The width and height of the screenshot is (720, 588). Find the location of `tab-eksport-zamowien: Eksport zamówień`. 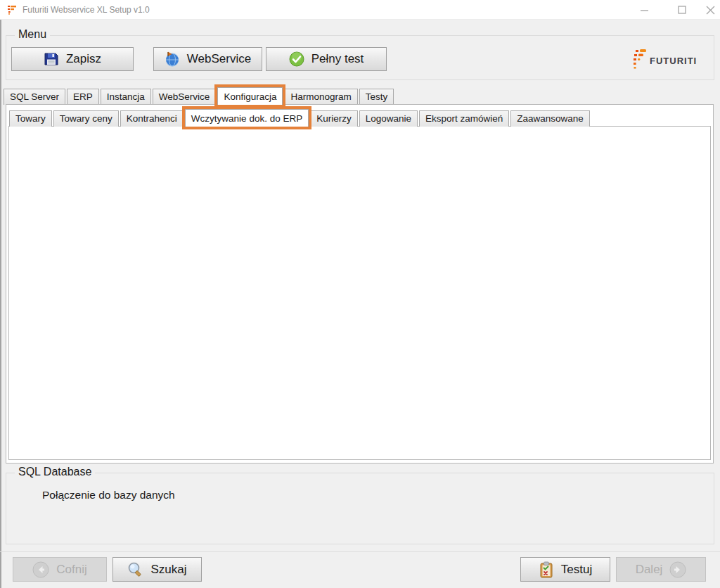

tab-eksport-zamowien: Eksport zamówień is located at coordinates (464, 118).